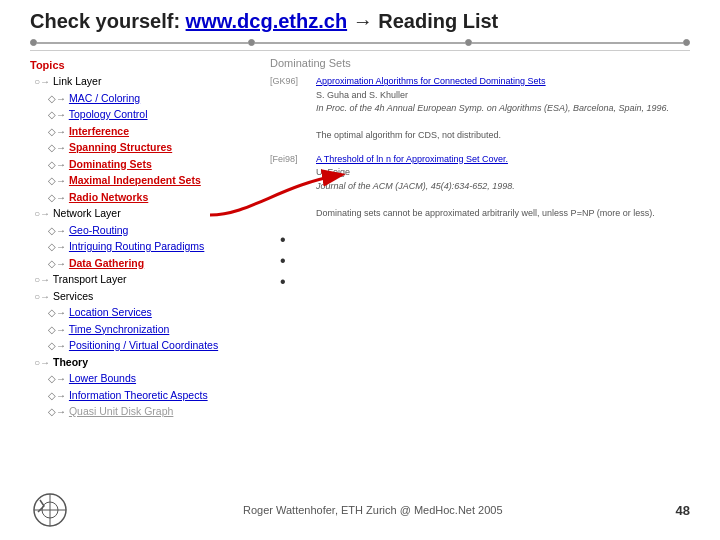 Image resolution: width=720 pixels, height=540 pixels. What do you see at coordinates (362, 21) in the screenshot?
I see `header-arrow: →` at bounding box center [362, 21].